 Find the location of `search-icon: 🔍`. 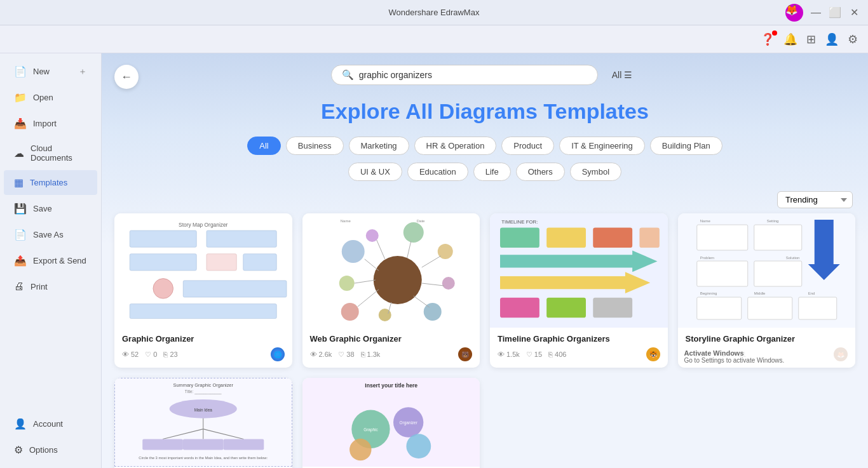

search-icon: 🔍 is located at coordinates (348, 75).